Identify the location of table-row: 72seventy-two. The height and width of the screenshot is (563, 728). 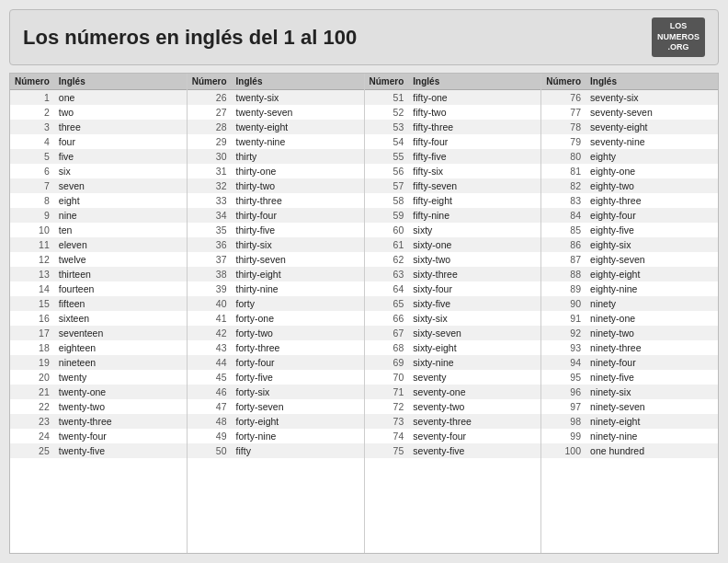
(453, 407).